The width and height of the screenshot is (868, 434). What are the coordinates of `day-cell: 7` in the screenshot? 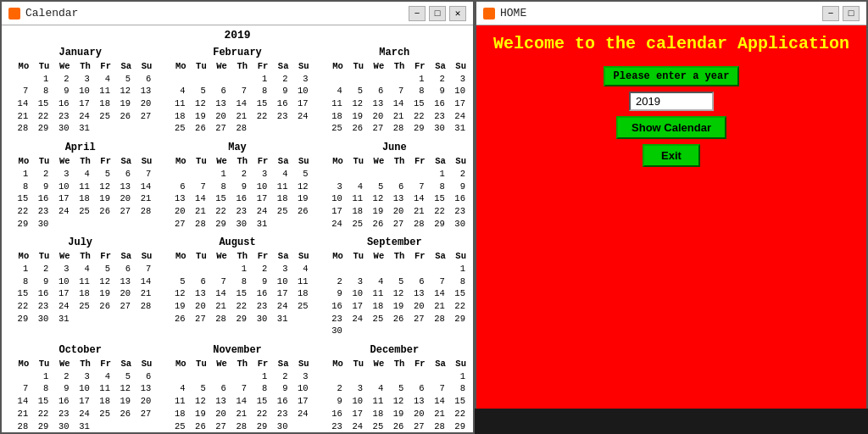 It's located at (237, 92).